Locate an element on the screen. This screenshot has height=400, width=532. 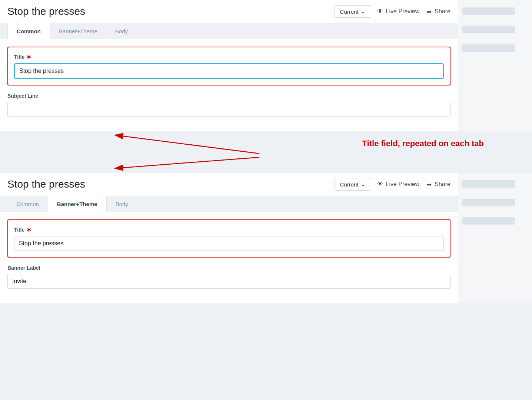
bottom-share-icon: ➦ is located at coordinates (429, 184).